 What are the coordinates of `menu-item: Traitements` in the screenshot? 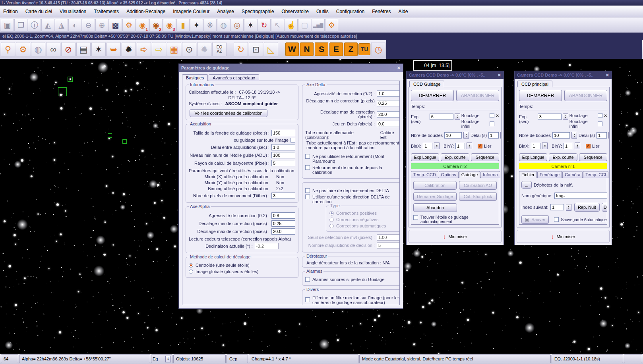 It's located at (107, 12).